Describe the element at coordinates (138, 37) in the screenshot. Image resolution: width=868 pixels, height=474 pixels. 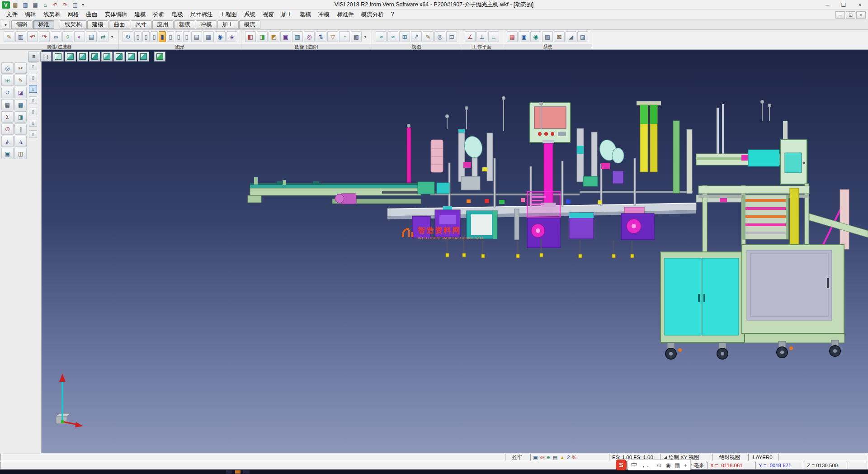
I see `points-toggle-icon: ▯` at that location.